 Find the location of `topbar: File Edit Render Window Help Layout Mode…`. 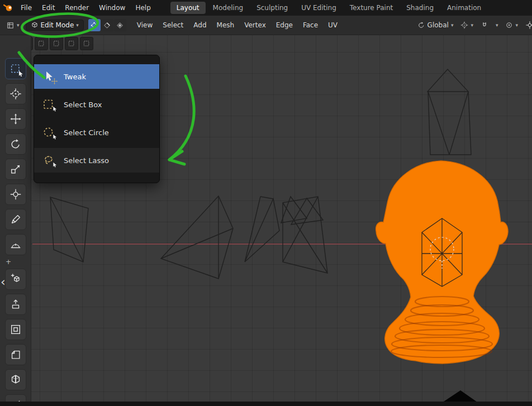

topbar: File Edit Render Window Help Layout Mode… is located at coordinates (266, 8).